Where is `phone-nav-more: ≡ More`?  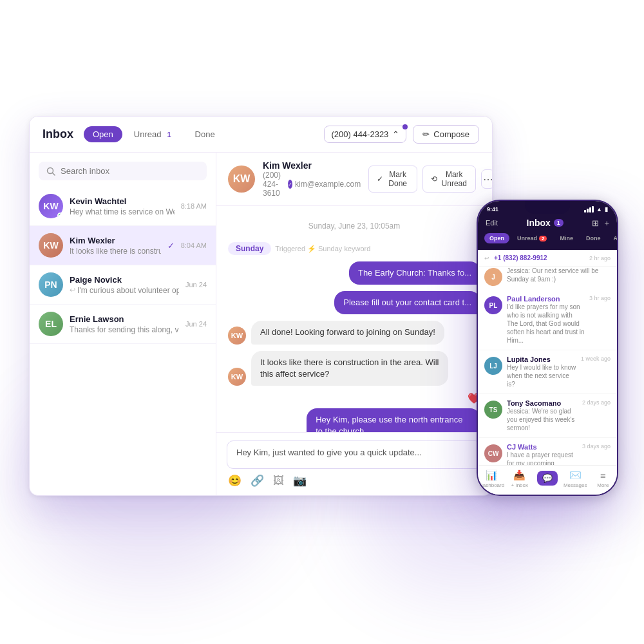 phone-nav-more: ≡ More is located at coordinates (603, 479).